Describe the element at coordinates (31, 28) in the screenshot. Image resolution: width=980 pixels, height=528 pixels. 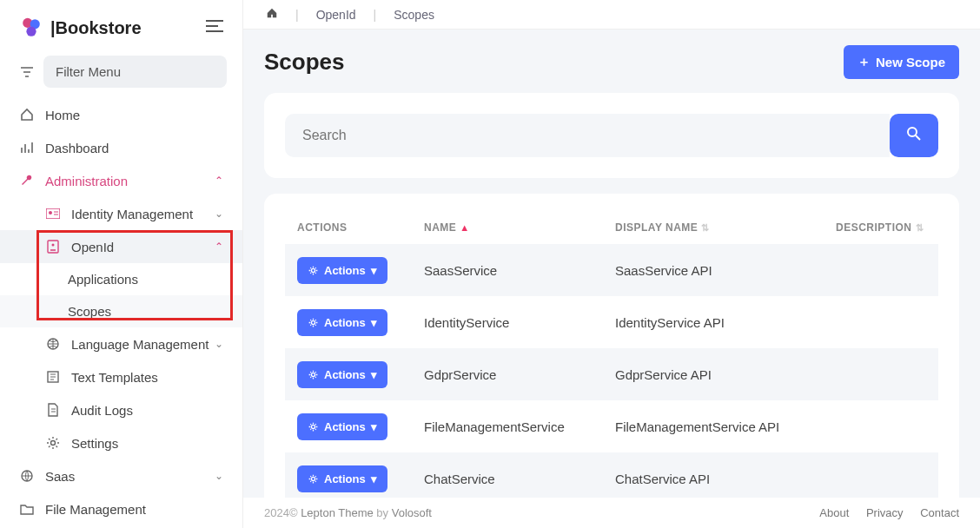
I see `logo-mark-icon` at that location.